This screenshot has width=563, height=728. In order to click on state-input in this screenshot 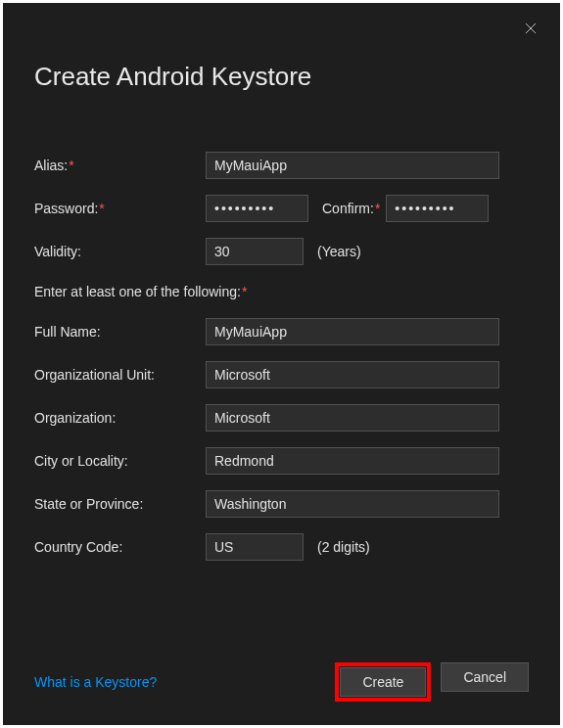, I will do `click(352, 504)`.